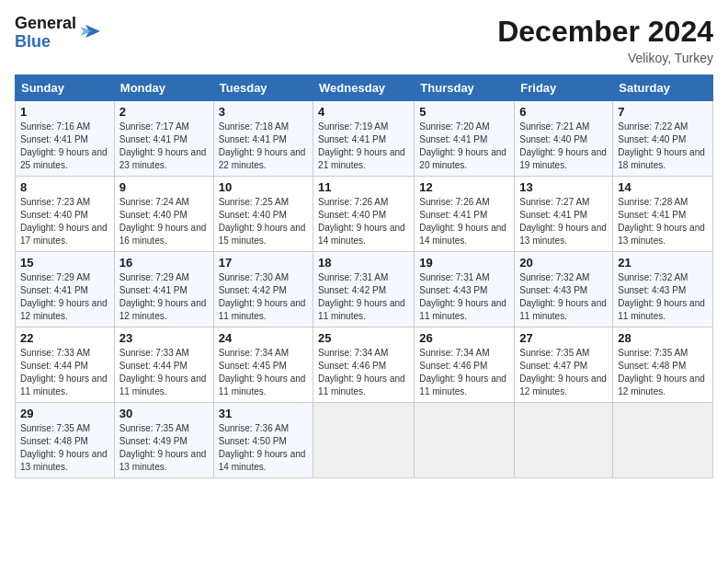  What do you see at coordinates (563, 339) in the screenshot?
I see `day-number: 27` at bounding box center [563, 339].